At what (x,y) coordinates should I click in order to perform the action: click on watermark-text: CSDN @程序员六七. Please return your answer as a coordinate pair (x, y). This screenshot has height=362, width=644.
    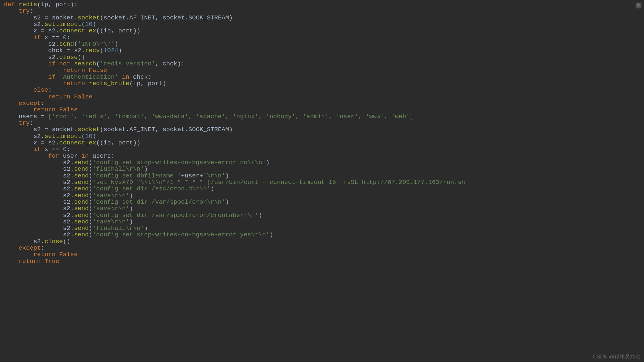
    Looking at the image, I should click on (616, 357).